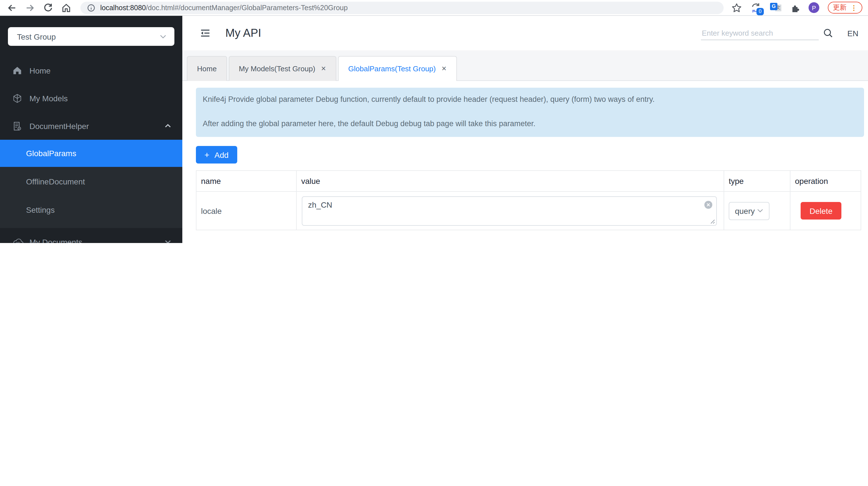  What do you see at coordinates (509, 211) in the screenshot?
I see `param-value-textarea: zh_CN` at bounding box center [509, 211].